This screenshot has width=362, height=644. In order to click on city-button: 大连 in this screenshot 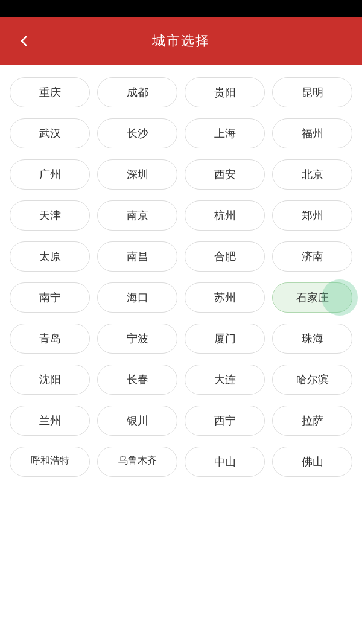, I will do `click(224, 380)`.